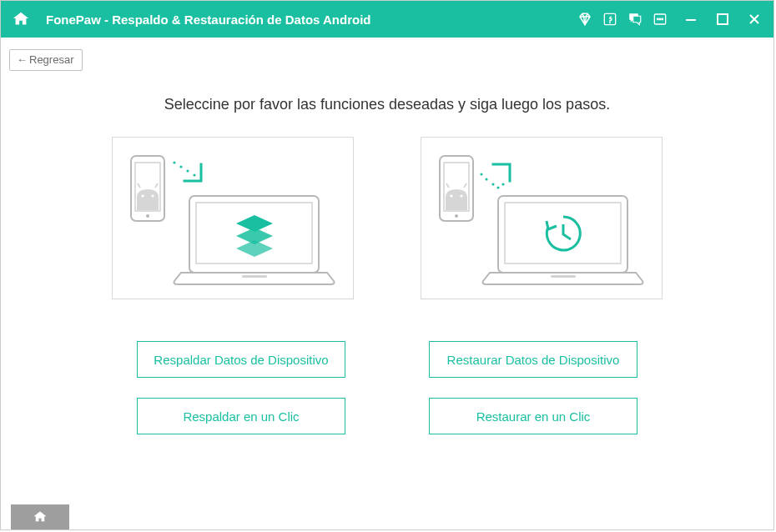  I want to click on backup-one-click-button: Respaldar en un Clic, so click(241, 416).